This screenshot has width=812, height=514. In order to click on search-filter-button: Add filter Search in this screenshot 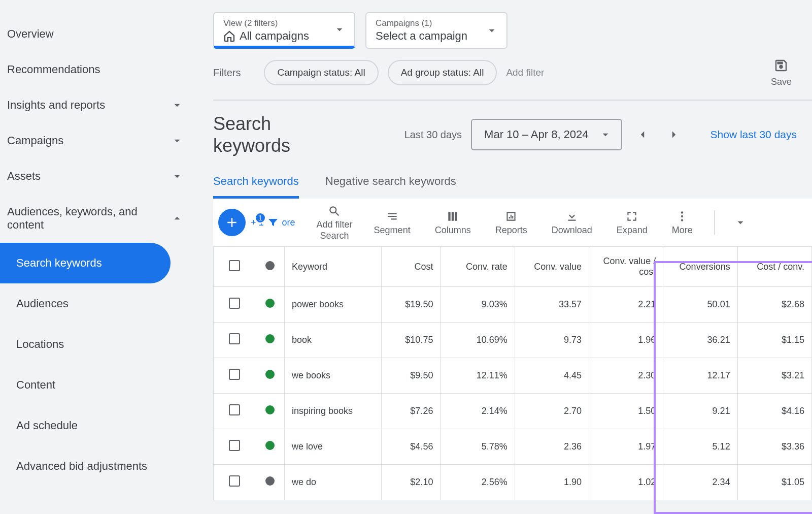, I will do `click(335, 222)`.